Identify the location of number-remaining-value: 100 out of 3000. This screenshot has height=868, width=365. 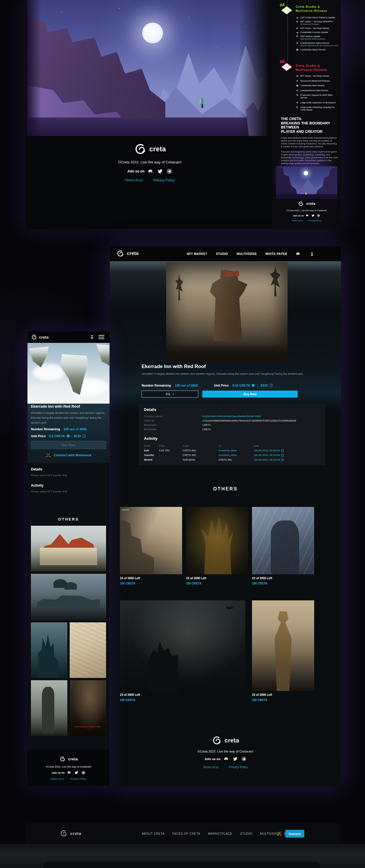
(186, 385).